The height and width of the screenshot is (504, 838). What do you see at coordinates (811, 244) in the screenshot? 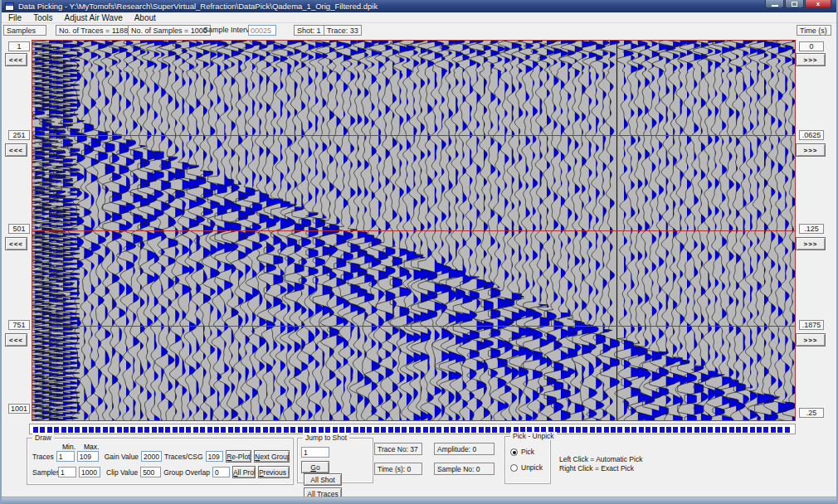
I see `scroll-right-button-3: >>>` at bounding box center [811, 244].